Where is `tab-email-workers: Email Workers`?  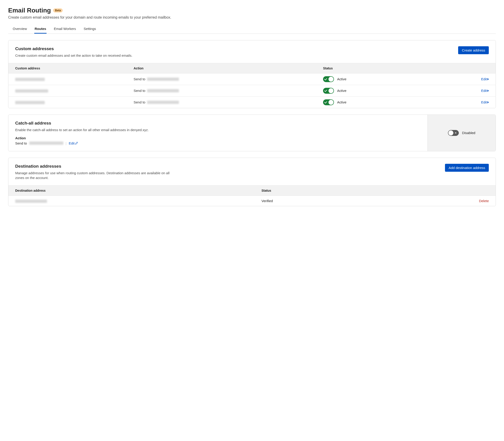 tab-email-workers: Email Workers is located at coordinates (65, 29).